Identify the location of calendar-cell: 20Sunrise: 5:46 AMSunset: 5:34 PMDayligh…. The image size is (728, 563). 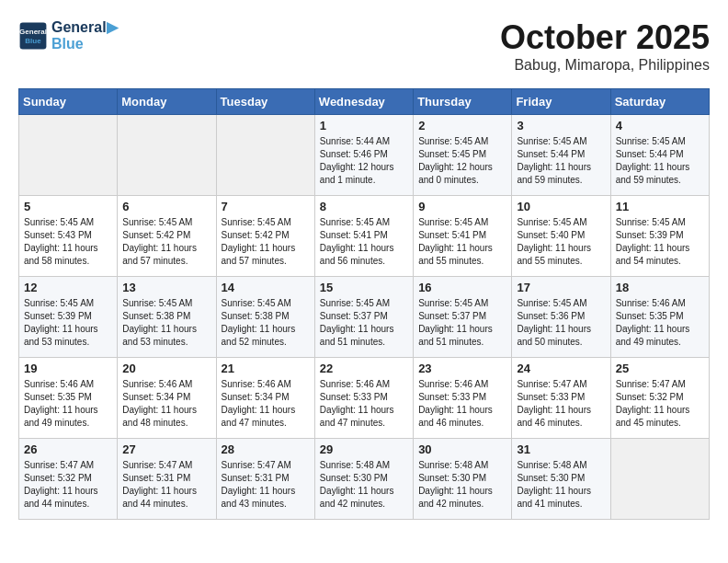
(167, 398).